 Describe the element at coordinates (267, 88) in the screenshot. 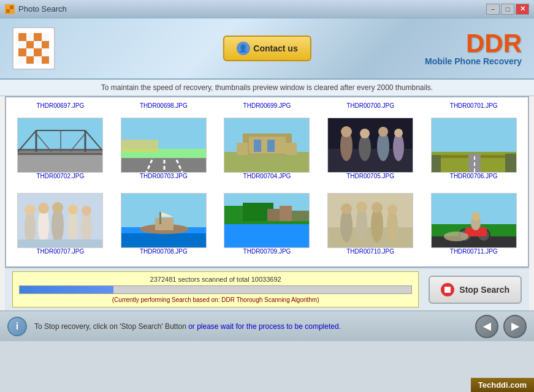

I see `info-bar: To maintain the speed of recovery, thumb…` at that location.